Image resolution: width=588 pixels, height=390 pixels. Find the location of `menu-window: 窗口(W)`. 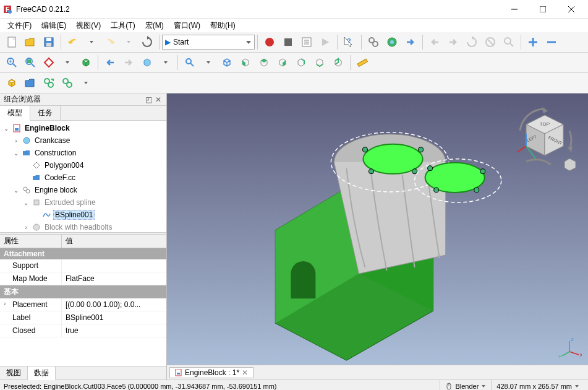

menu-window: 窗口(W) is located at coordinates (187, 26).